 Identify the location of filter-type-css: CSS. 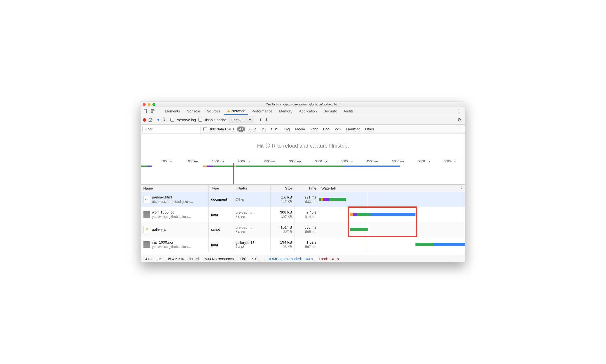
(275, 129).